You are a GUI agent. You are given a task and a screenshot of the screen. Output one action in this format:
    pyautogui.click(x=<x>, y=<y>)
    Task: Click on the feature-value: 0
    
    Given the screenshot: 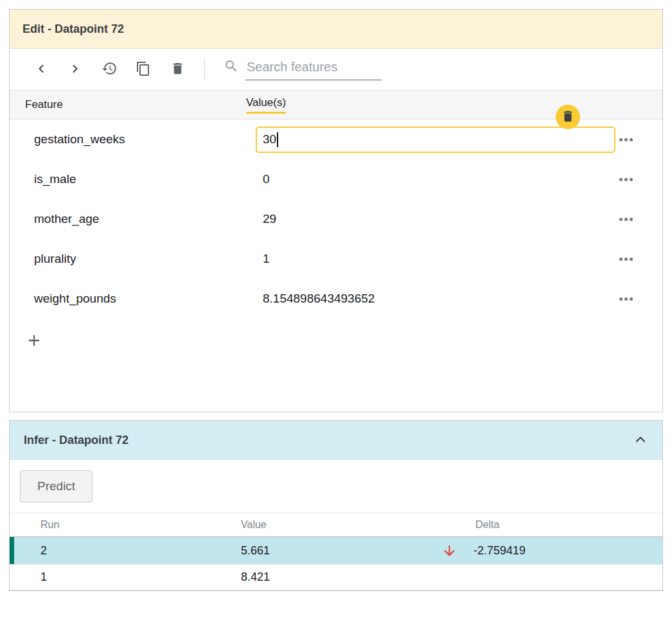 What is the action you would take?
    pyautogui.click(x=263, y=179)
    